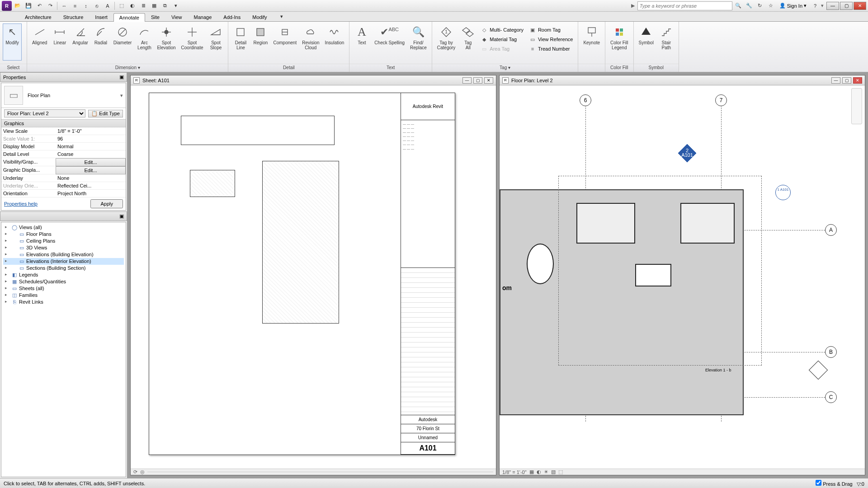 This screenshot has height=488, width=868. What do you see at coordinates (783, 192) in the screenshot?
I see `section-head: 1 A101` at bounding box center [783, 192].